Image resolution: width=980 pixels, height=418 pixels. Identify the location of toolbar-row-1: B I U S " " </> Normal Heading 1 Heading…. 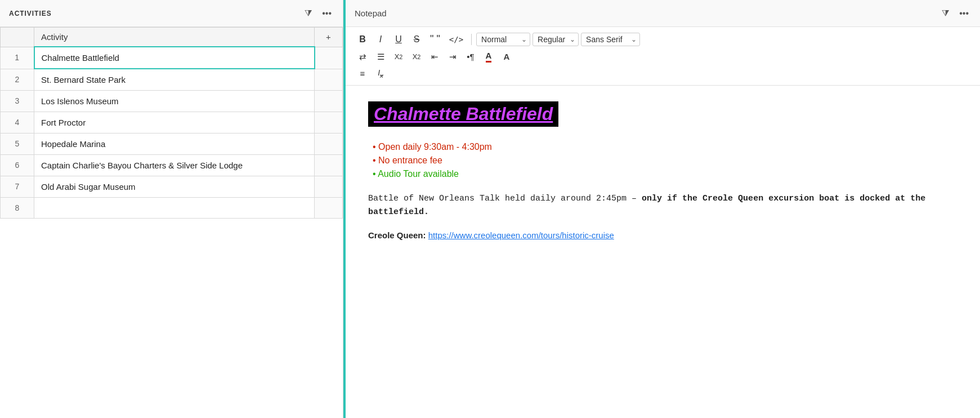
(663, 39).